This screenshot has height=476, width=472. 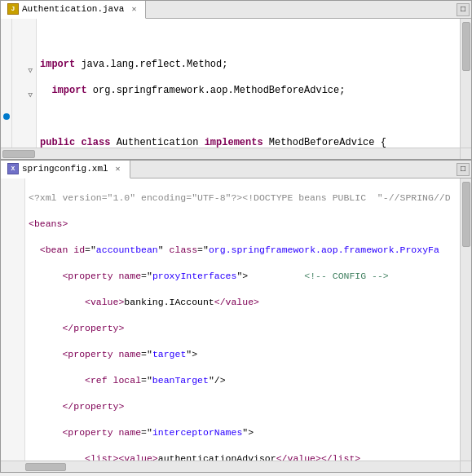 I want to click on close-tab-xml: ✕, so click(x=118, y=169).